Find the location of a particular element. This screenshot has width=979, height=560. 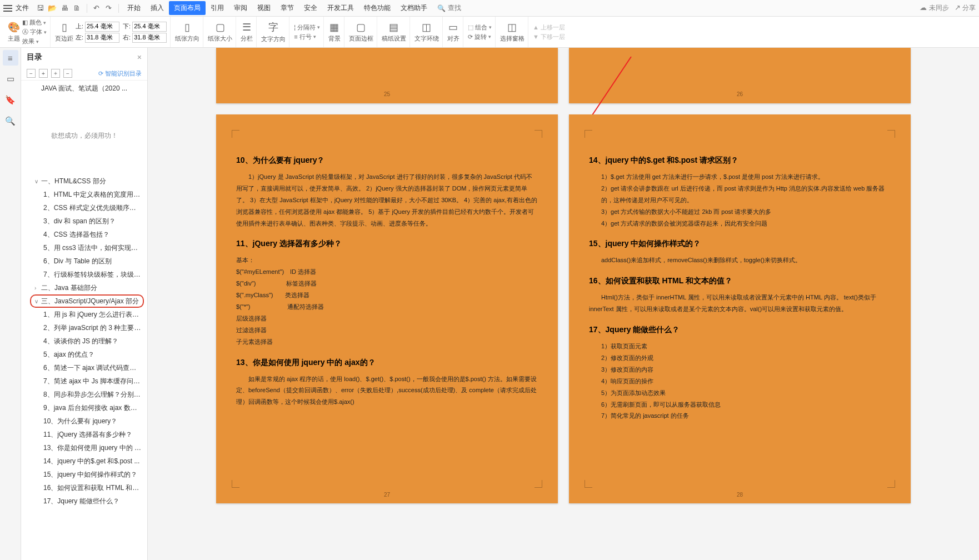

body-line: 4）响应页面的操作 is located at coordinates (740, 381).